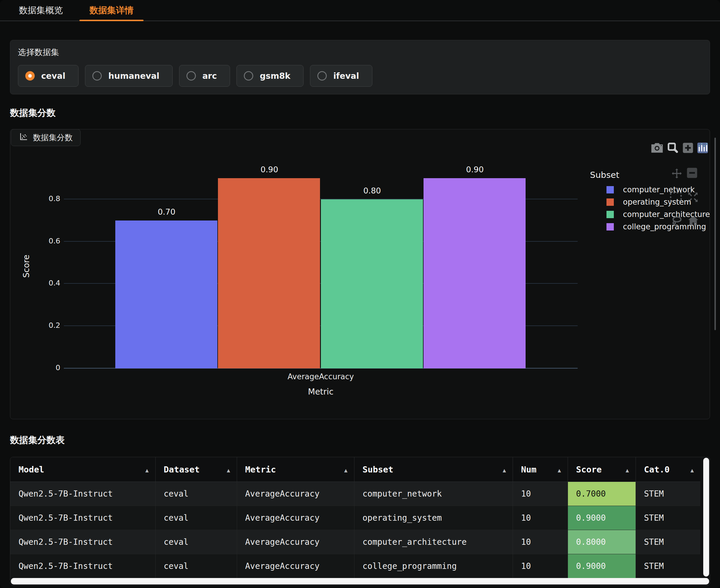 The image size is (720, 588). I want to click on column-header-model: Model▲, so click(83, 469).